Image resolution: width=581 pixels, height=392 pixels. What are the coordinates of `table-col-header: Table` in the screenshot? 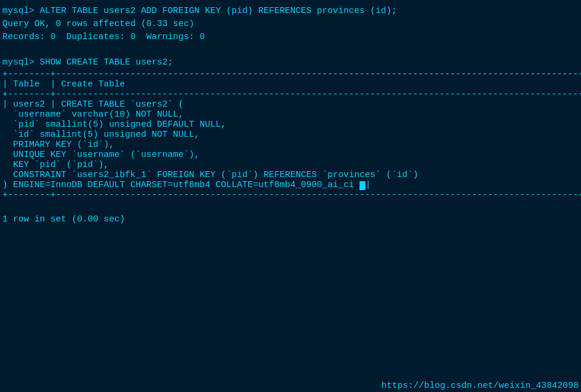 It's located at (26, 84).